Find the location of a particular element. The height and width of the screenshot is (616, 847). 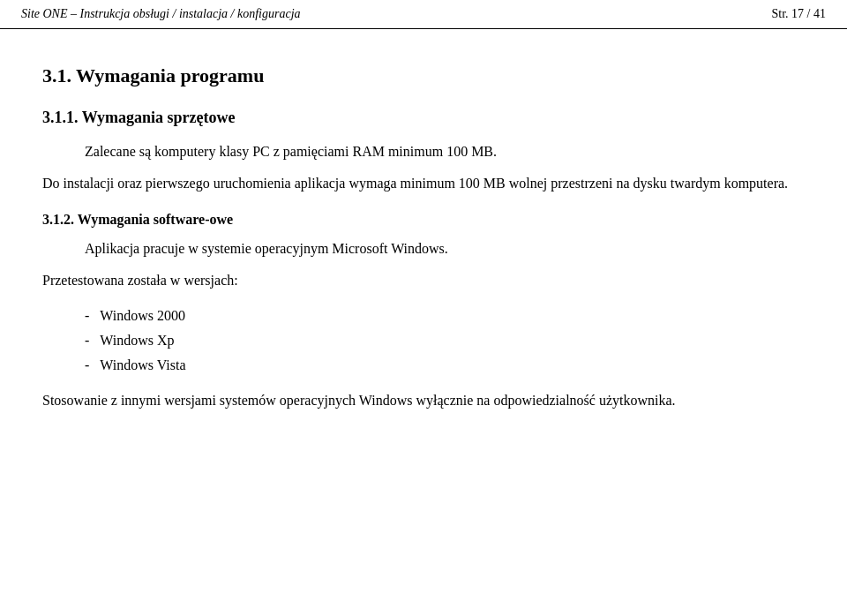

subsection-hardware-name: Wymagania sprzętowe is located at coordinates (159, 117).